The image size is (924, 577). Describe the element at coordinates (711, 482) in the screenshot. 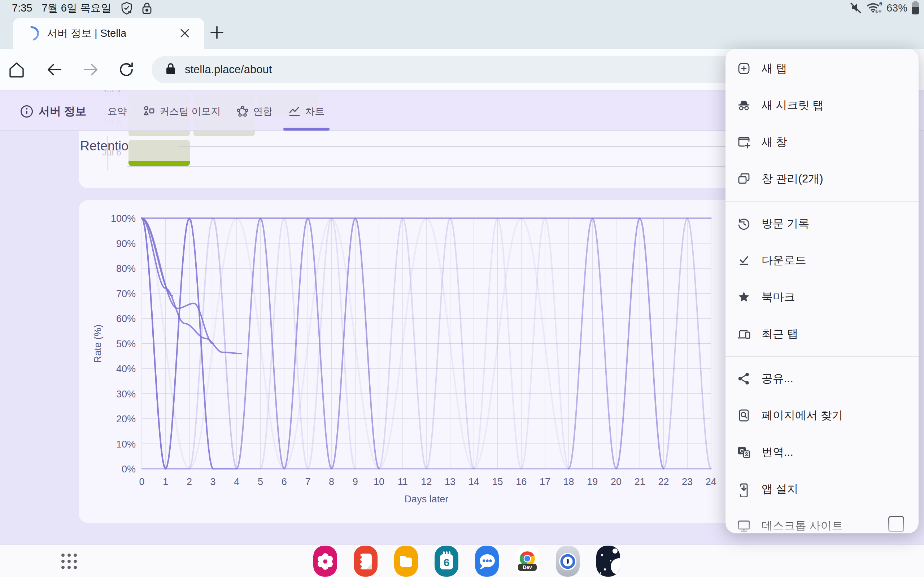

I see `svg-text: 24` at that location.